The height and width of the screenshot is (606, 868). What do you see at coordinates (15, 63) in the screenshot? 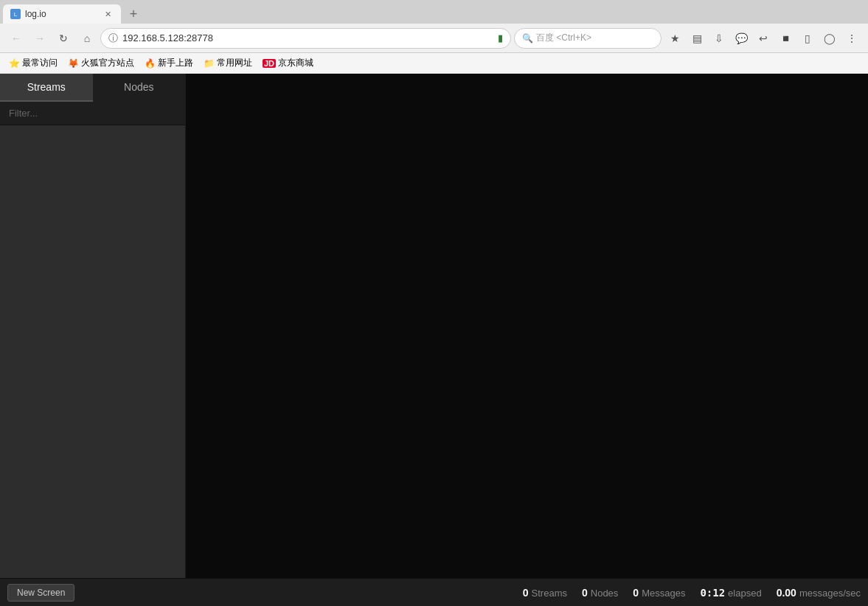
I see `bookmark-icon-zuichang: ⭐` at bounding box center [15, 63].